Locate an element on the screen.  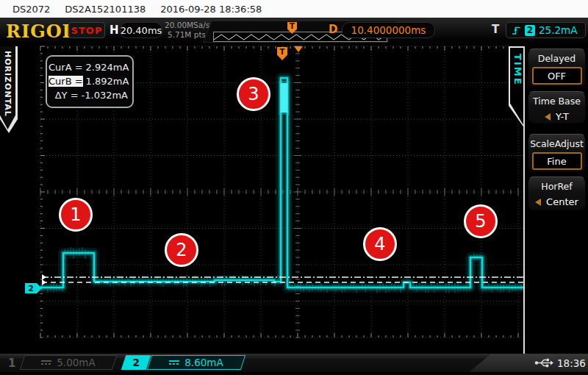
rigol-logo: RIGOL is located at coordinates (40, 31).